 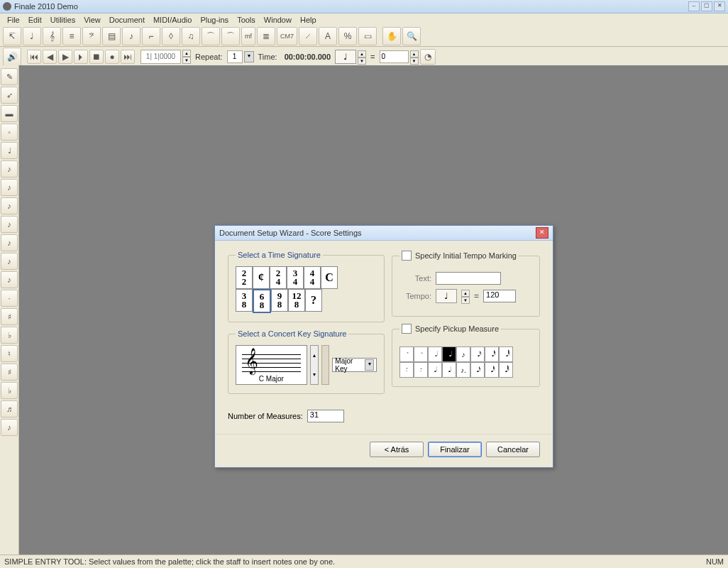 I want to click on pal-2: ▬, so click(x=9, y=114).